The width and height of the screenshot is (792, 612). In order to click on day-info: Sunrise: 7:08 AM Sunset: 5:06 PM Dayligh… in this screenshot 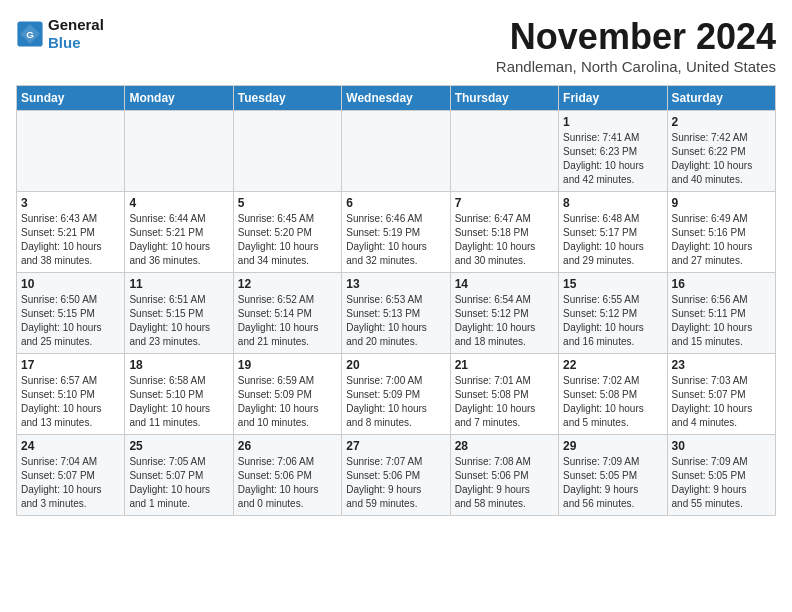, I will do `click(504, 483)`.